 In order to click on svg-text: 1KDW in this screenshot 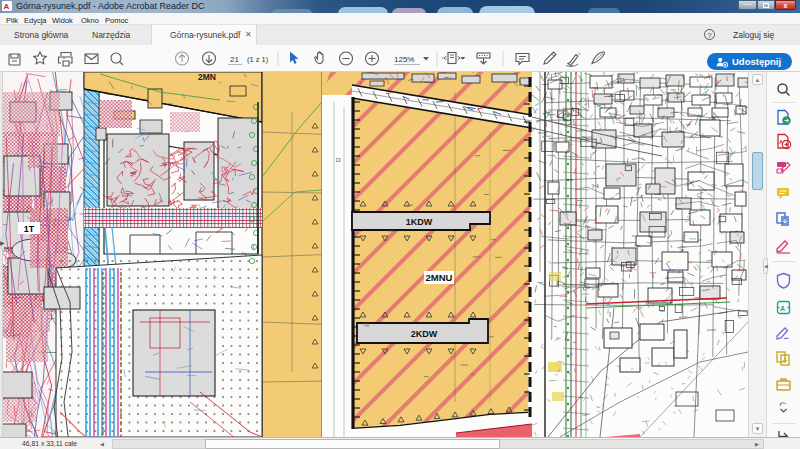, I will do `click(420, 222)`.